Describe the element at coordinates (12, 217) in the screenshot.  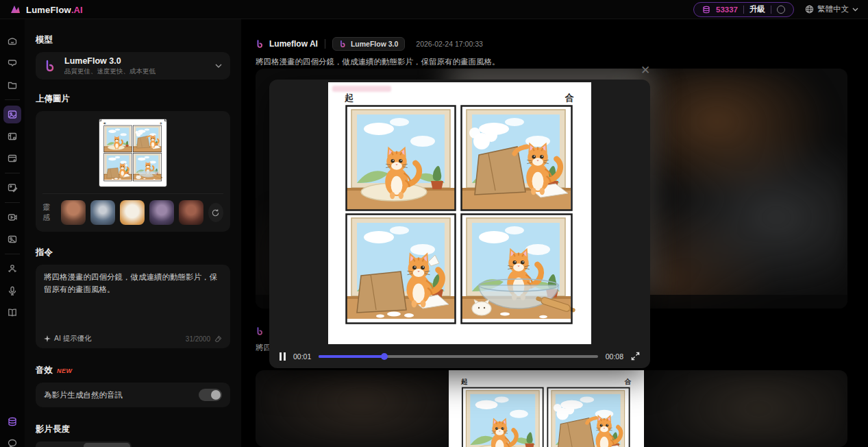
I see `nav-video-icon` at that location.